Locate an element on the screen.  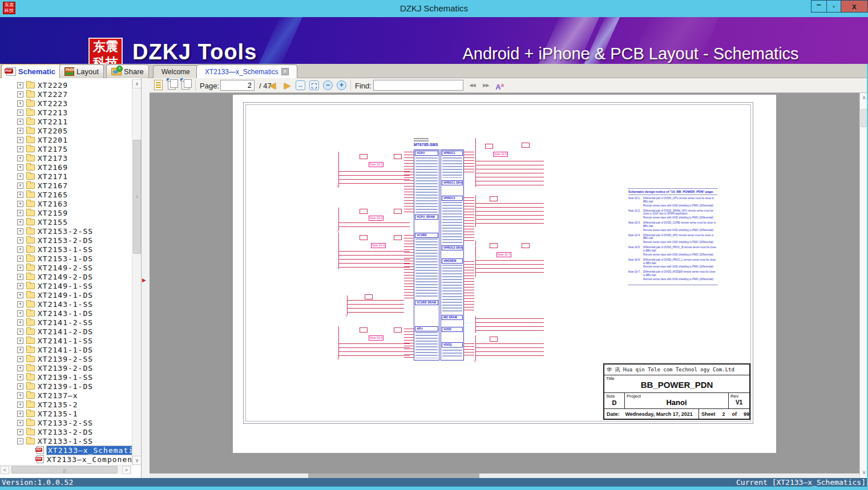
tree-folder-row: XT2205 is located at coordinates (66, 131).